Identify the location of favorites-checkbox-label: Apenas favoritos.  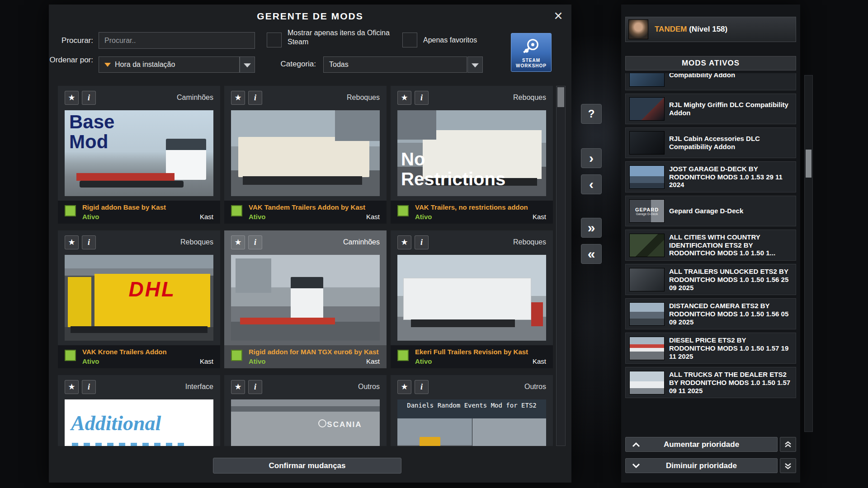
(473, 40).